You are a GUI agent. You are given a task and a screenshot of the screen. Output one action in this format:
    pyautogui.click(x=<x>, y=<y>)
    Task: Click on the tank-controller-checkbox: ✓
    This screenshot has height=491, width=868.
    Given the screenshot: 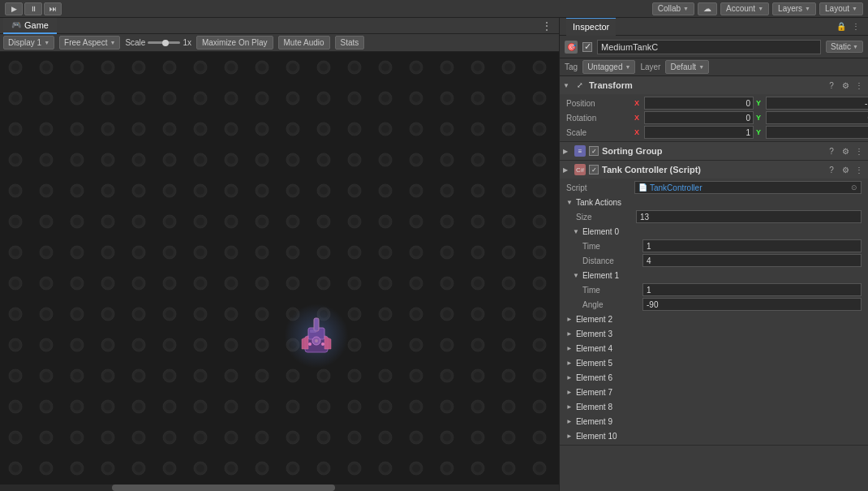 What is the action you would take?
    pyautogui.click(x=594, y=170)
    